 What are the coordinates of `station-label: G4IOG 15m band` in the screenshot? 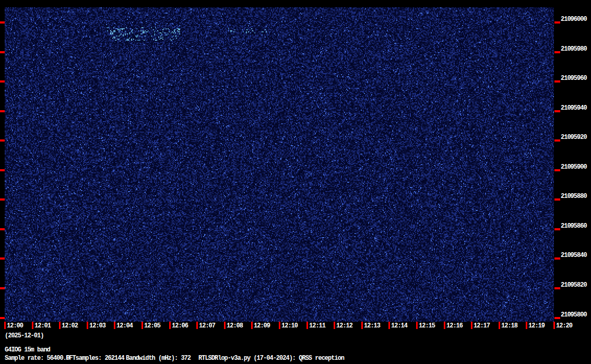 It's located at (27, 350).